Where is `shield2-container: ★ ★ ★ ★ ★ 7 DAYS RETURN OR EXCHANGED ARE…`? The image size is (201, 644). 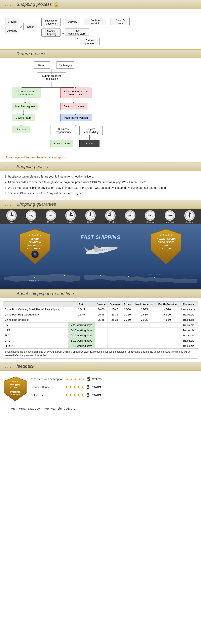 shield2-container: ★ ★ ★ ★ ★ 7 DAYS RETURN OR EXCHANGED ARE… is located at coordinates (166, 246).